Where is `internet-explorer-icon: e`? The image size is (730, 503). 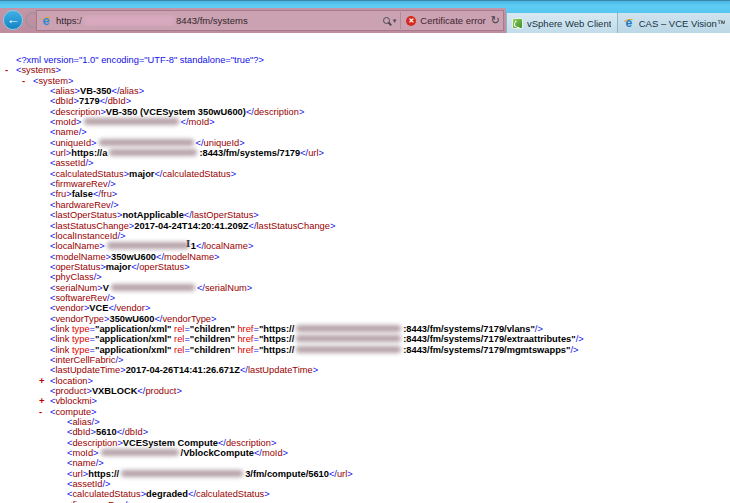 internet-explorer-icon: e is located at coordinates (629, 23).